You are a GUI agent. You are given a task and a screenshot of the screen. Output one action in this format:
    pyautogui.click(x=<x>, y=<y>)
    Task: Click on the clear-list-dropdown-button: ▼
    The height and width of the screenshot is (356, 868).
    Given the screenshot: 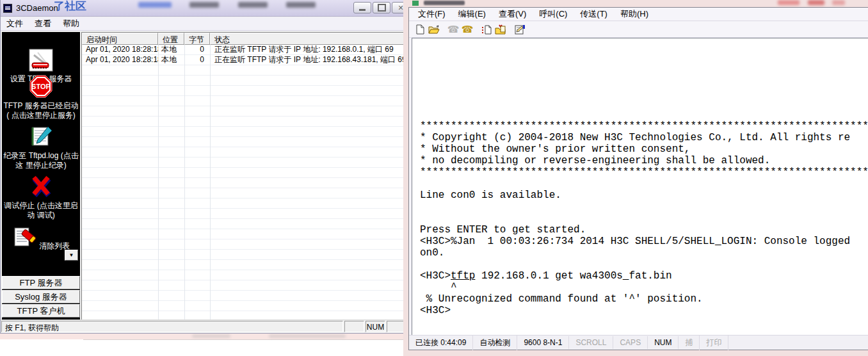 What is the action you would take?
    pyautogui.click(x=72, y=255)
    